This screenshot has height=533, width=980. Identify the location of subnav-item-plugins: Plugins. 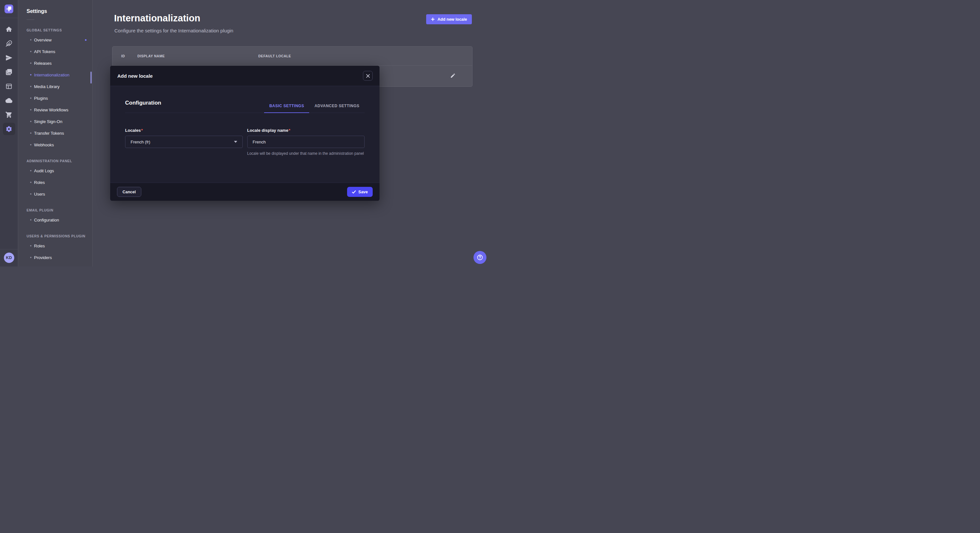
(59, 98).